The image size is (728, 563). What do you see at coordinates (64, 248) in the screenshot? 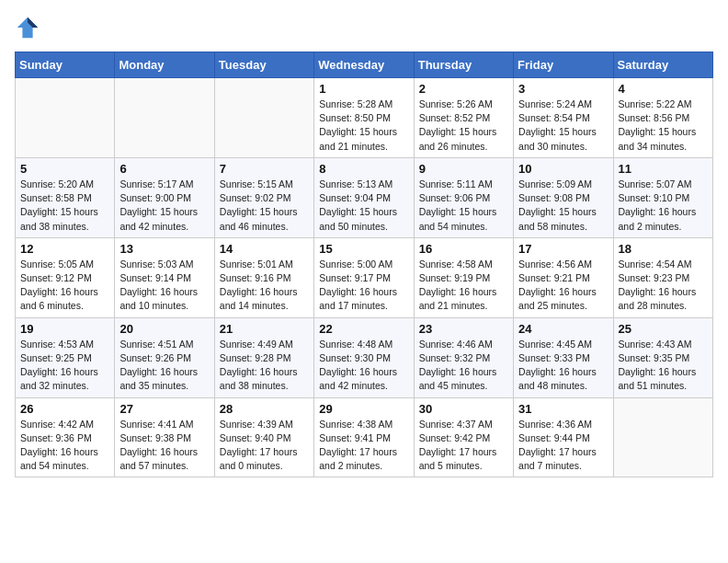
I see `day-number: 12` at bounding box center [64, 248].